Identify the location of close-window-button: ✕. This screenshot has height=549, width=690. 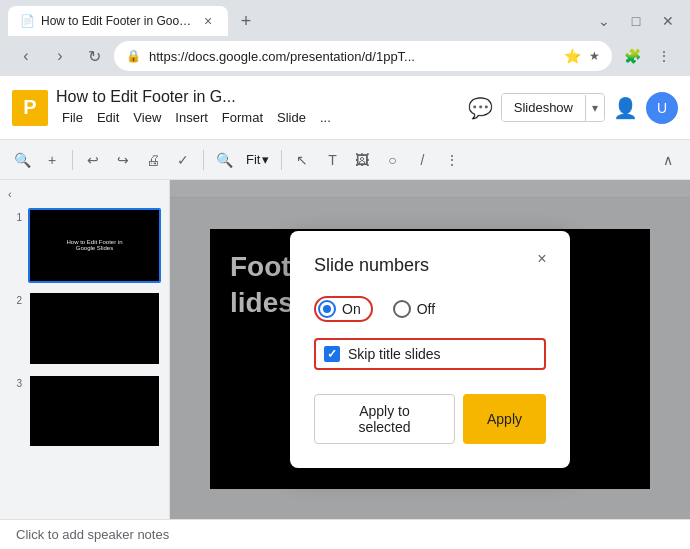
(668, 21).